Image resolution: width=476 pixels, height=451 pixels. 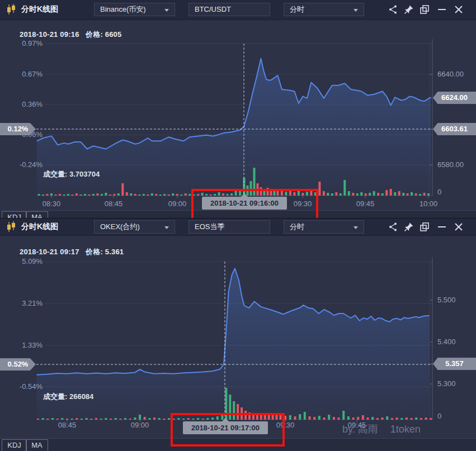 I want to click on hover-info: 2018-10-21 09:16 价格: 6605, so click(x=70, y=35).